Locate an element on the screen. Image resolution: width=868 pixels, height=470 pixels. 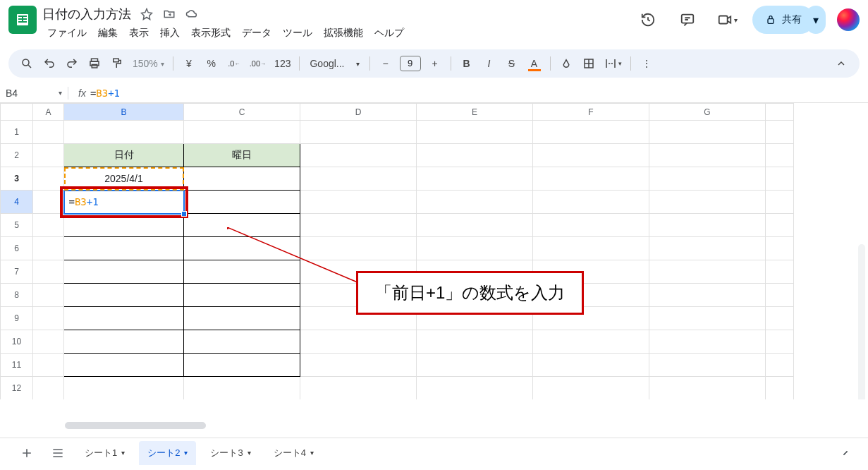
title-bar: 日付の入力方法 ファイル 編集 表示 挿入 表示形式 データ ツール 拡張機能 … is located at coordinates (434, 23).